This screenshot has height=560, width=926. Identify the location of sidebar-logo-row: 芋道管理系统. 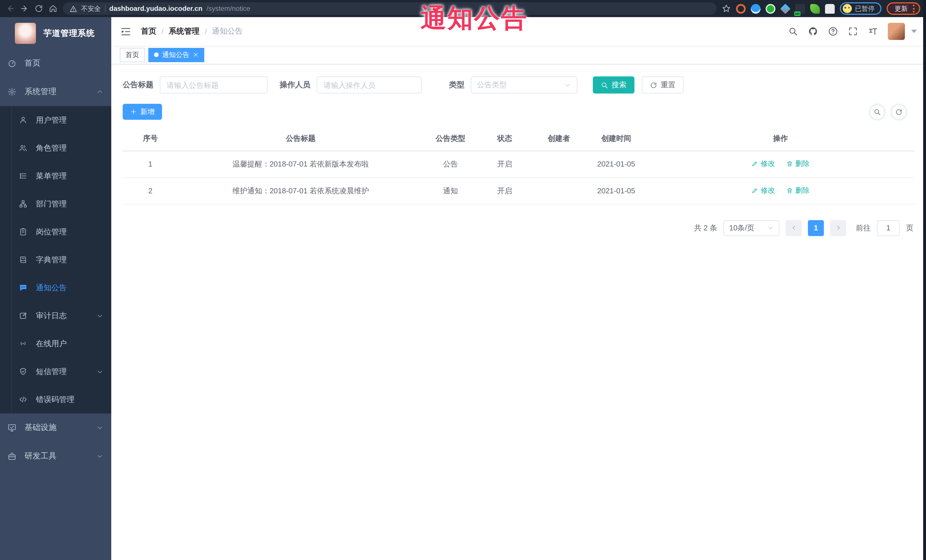
(56, 33).